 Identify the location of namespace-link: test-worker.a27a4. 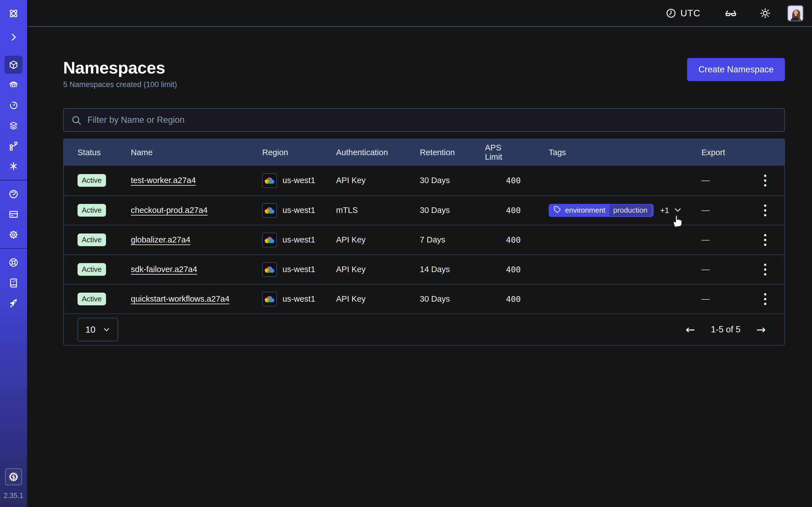
(163, 180).